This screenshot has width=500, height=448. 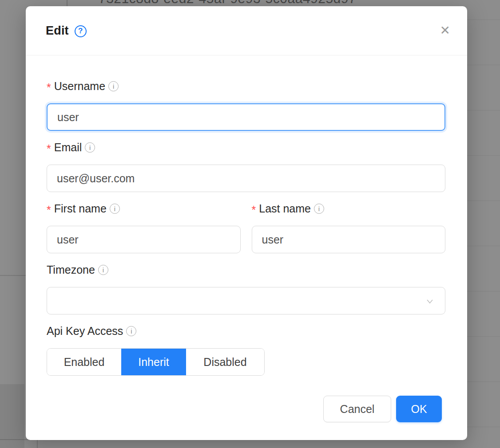 I want to click on first-name-input, so click(x=144, y=240).